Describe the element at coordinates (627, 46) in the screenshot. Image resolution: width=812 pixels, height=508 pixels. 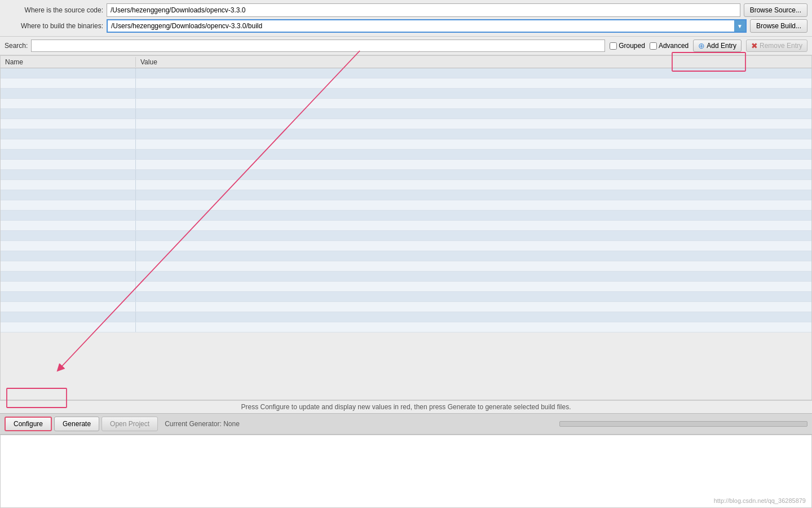
I see `grouped-checkbox-label: Grouped` at that location.